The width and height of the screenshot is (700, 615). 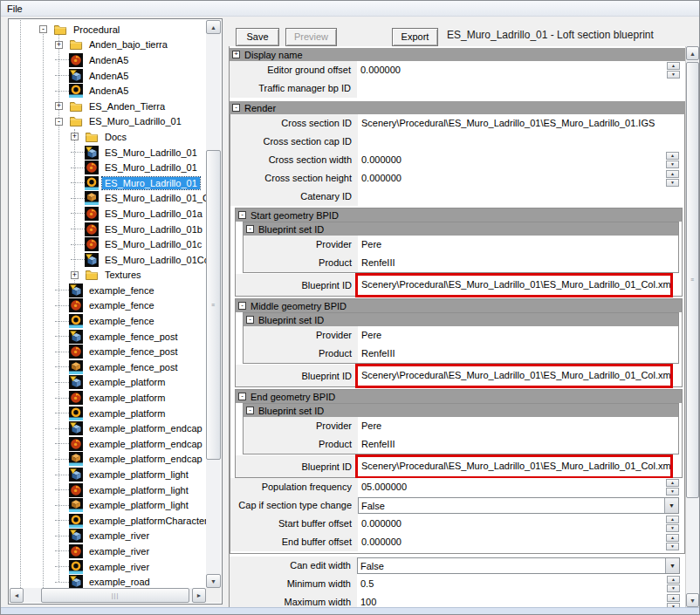 What do you see at coordinates (108, 106) in the screenshot?
I see `tree-item: +ES_Anden_Tierra` at bounding box center [108, 106].